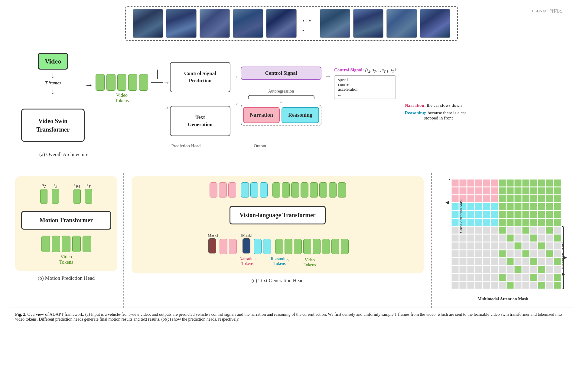  Describe the element at coordinates (66, 224) in the screenshot. I see `motion-cream-bg: s2 s3 ... sT-1 sT` at that location.